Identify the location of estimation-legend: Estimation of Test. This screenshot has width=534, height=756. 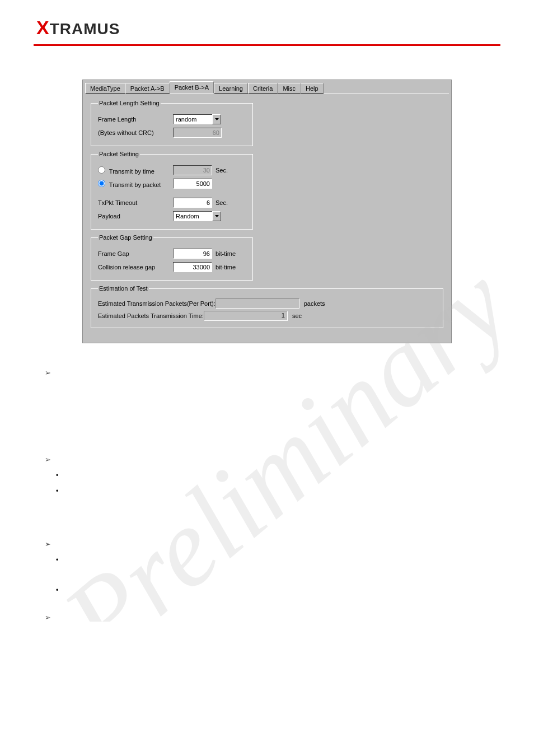
(123, 288).